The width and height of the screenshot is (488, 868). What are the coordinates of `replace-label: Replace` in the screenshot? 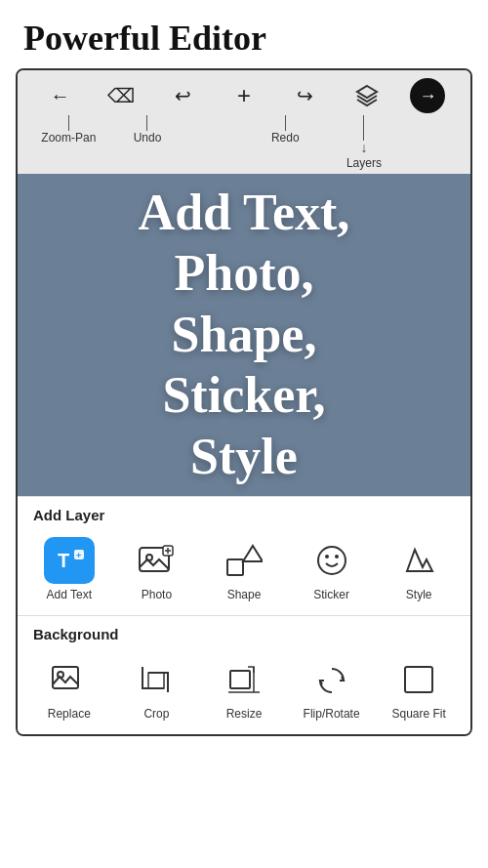 It's located at (69, 714).